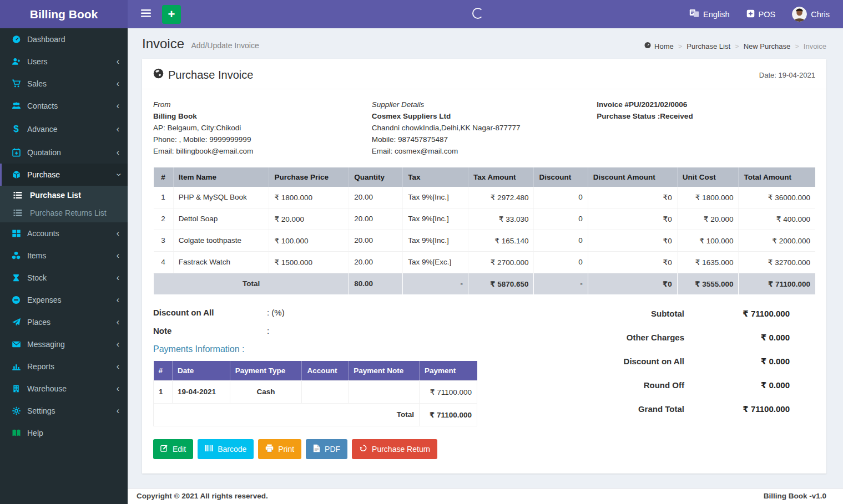 This screenshot has height=504, width=843. What do you see at coordinates (484, 129) in the screenshot?
I see `supplier-block: Supplier Details Cosmex Suppliers Ltd Ch…` at bounding box center [484, 129].